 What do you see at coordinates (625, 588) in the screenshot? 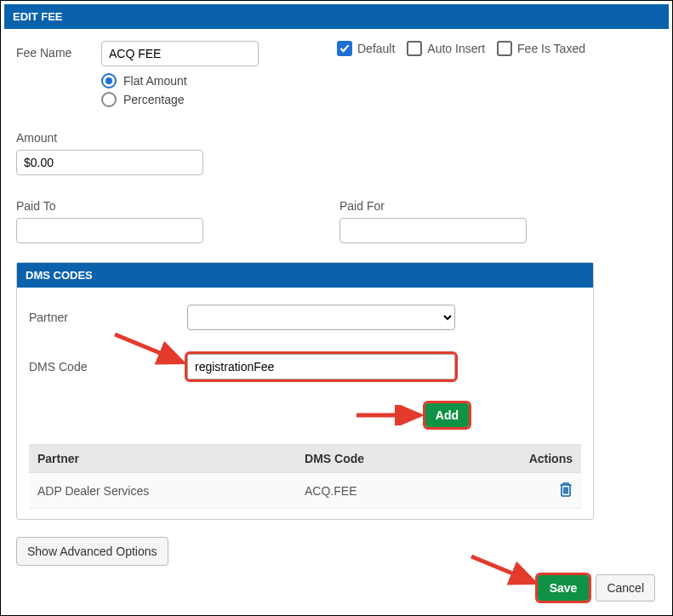
I see `cancel-button: Cancel` at bounding box center [625, 588].